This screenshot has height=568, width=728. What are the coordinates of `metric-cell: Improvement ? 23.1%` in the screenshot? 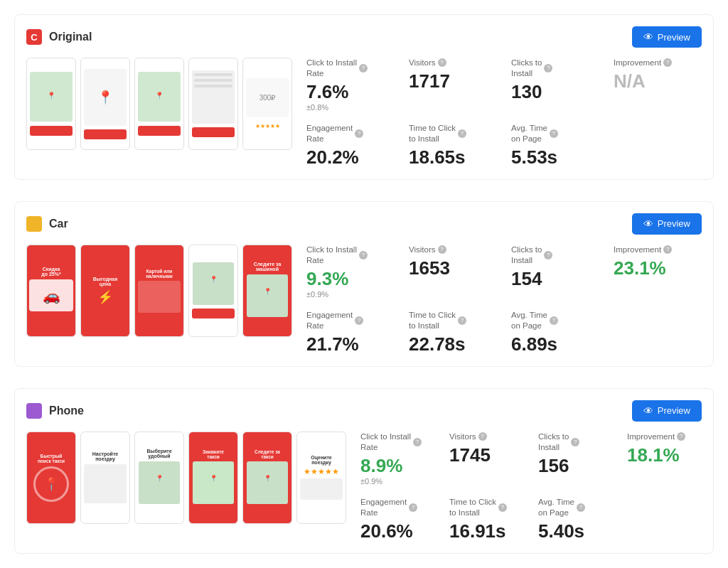 It's located at (658, 272).